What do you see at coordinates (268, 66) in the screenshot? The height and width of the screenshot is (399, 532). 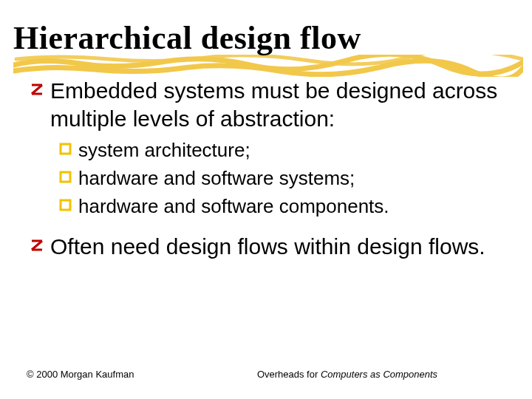 I see `title-underline` at bounding box center [268, 66].